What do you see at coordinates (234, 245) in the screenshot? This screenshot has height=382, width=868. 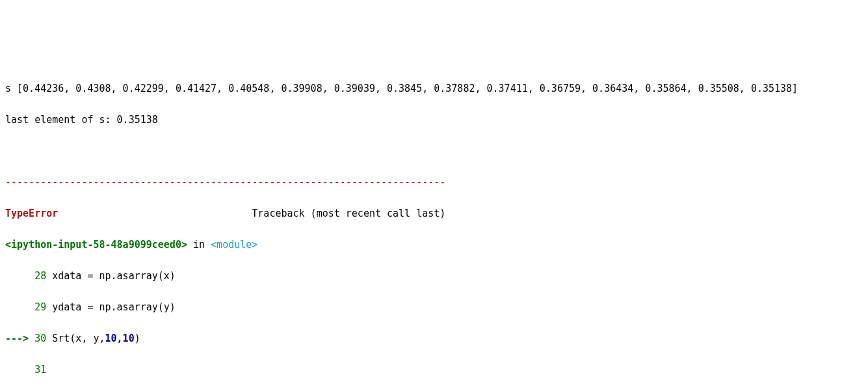 I see `frame-scope: <module>` at bounding box center [234, 245].